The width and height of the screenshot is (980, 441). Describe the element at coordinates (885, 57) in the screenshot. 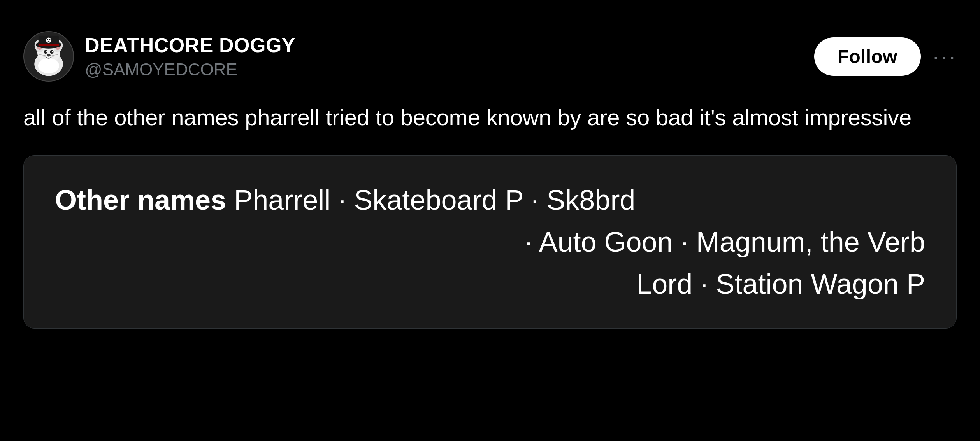

I see `header-right: Follow ···` at that location.